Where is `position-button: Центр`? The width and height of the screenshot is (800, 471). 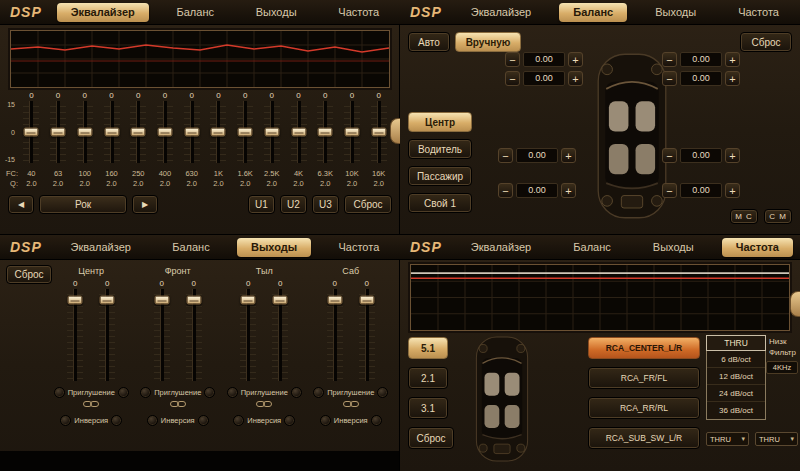
position-button: Центр is located at coordinates (440, 122).